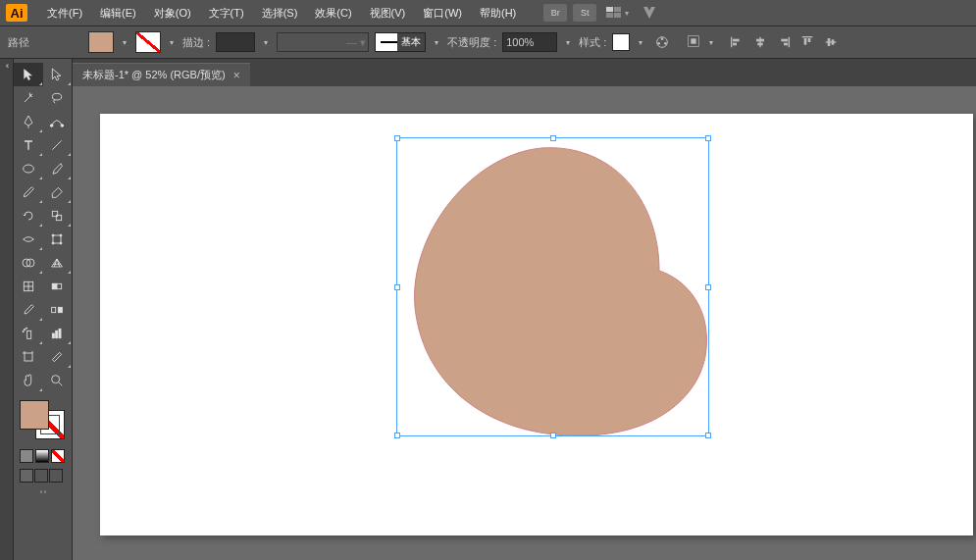  What do you see at coordinates (807, 42) in the screenshot?
I see `align-top-icon` at bounding box center [807, 42].